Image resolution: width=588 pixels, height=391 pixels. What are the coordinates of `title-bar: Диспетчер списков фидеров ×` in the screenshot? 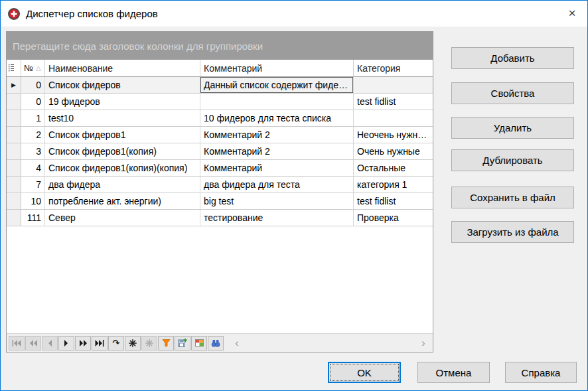 It's located at (294, 13).